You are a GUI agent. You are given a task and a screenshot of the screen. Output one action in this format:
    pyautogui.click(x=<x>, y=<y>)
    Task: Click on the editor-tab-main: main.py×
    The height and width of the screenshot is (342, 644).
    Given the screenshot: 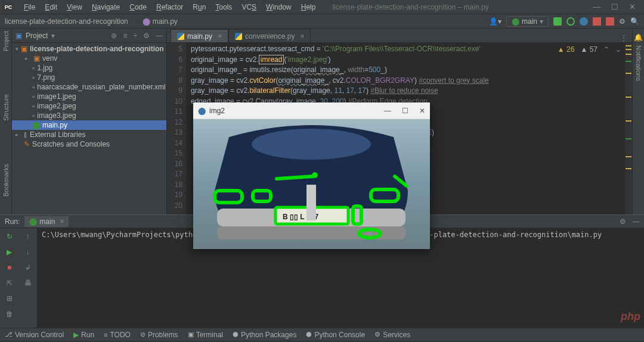 What is the action you would take?
    pyautogui.click(x=199, y=36)
    